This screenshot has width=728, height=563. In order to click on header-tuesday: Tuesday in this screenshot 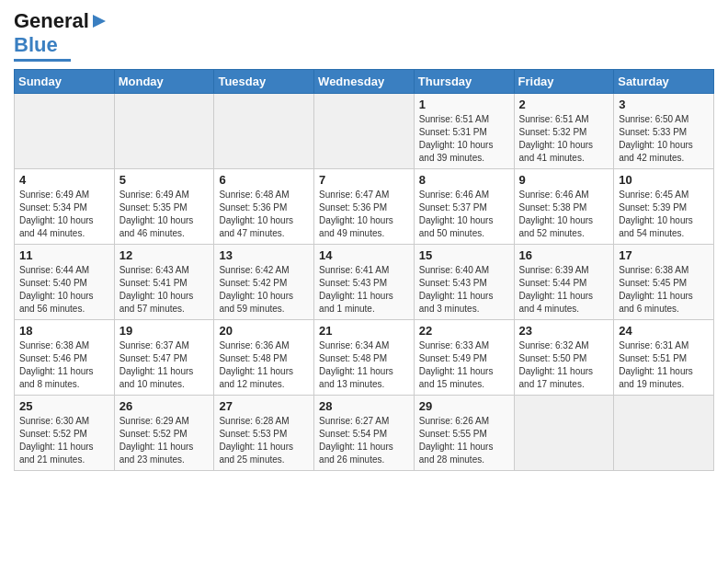, I will do `click(265, 82)`.